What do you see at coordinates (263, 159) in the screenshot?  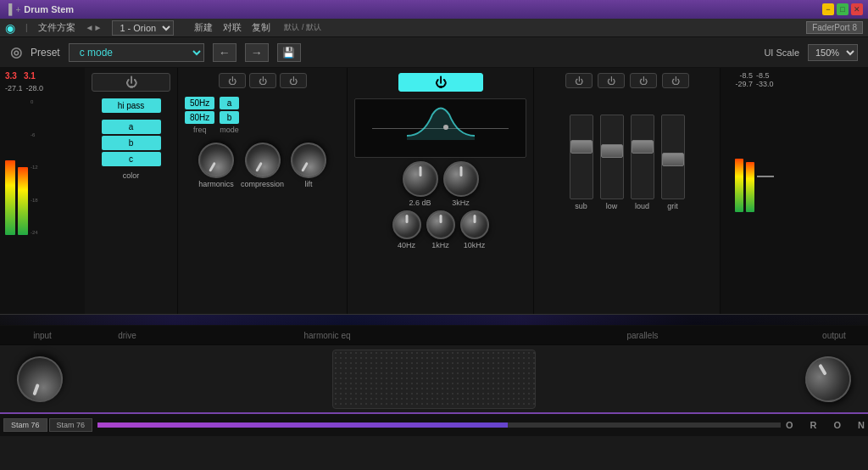 I see `compression-knob` at bounding box center [263, 159].